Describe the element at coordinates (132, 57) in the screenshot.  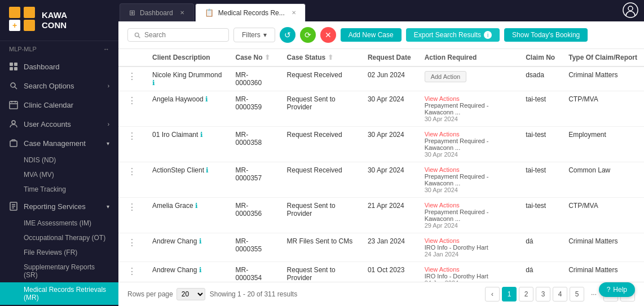
I see `col-dots` at that location.